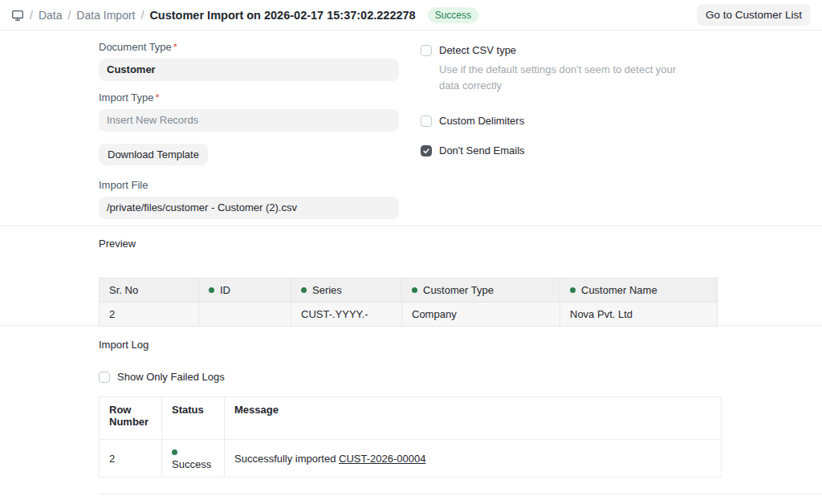 This screenshot has width=822, height=504. What do you see at coordinates (347, 291) in the screenshot?
I see `column-header-series: Series` at bounding box center [347, 291].